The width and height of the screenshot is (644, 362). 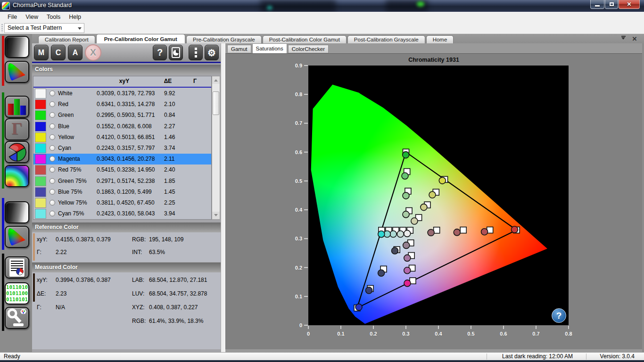 I want to click on color-row-cyan-75: Cyan 75%0.2423, 0.3160, 58.0433.94, so click(x=123, y=214).